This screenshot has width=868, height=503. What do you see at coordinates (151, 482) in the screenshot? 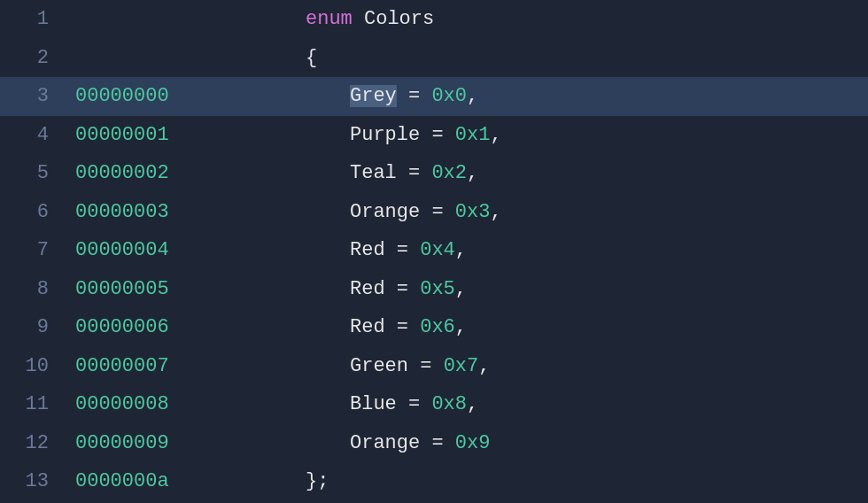
I see `line-address: 0000000a` at bounding box center [151, 482].